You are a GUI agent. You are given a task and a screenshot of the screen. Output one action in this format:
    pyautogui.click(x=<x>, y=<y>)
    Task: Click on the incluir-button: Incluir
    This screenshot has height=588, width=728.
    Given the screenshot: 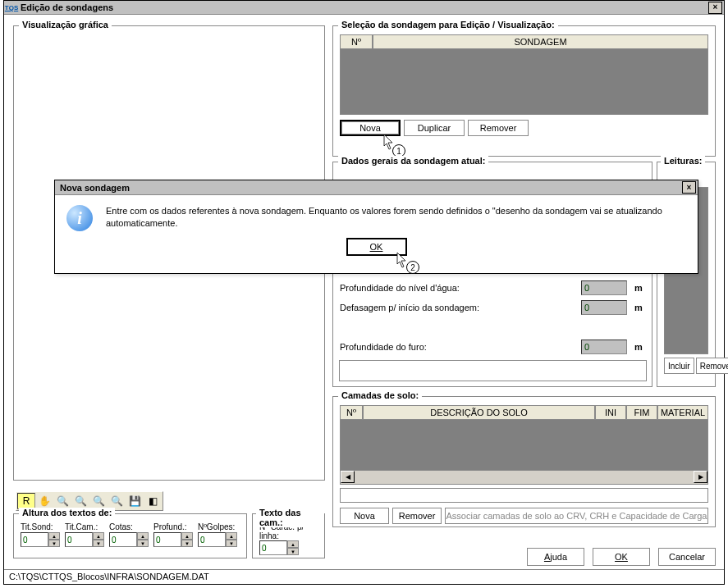 What is the action you would take?
    pyautogui.click(x=680, y=366)
    